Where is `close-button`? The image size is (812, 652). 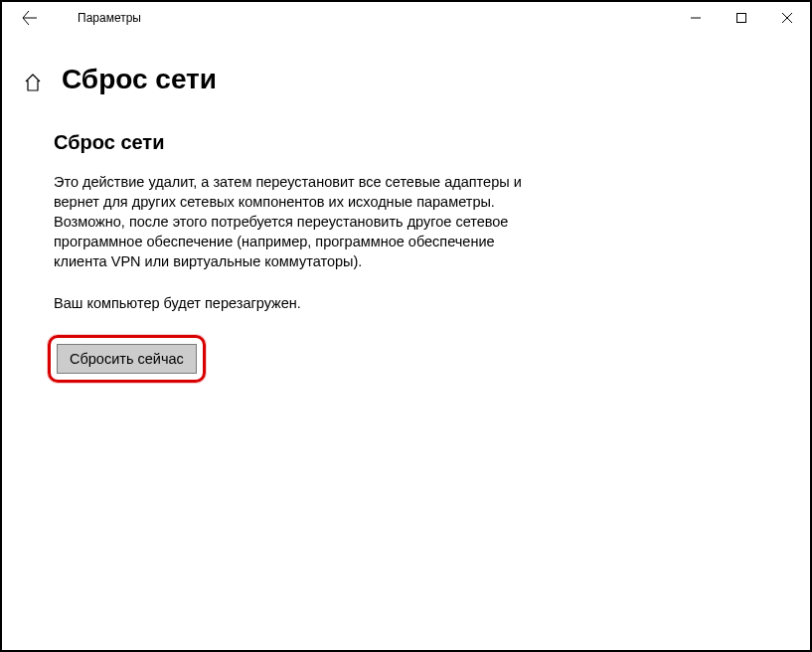
close-button is located at coordinates (787, 18).